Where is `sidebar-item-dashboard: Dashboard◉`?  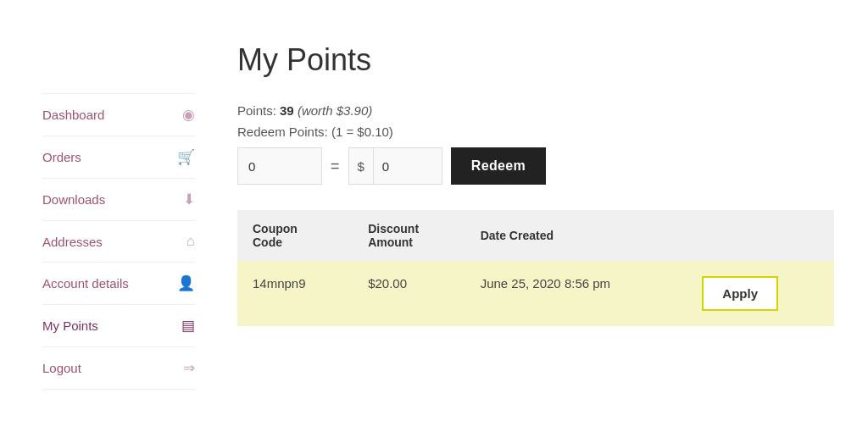
sidebar-item-dashboard: Dashboard◉ is located at coordinates (119, 115).